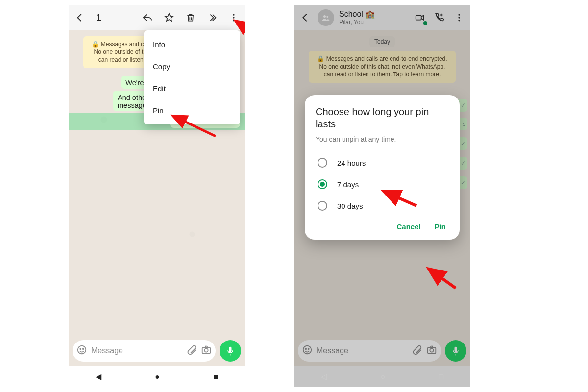  What do you see at coordinates (382, 184) in the screenshot?
I see `option-7d: 7 days` at bounding box center [382, 184].